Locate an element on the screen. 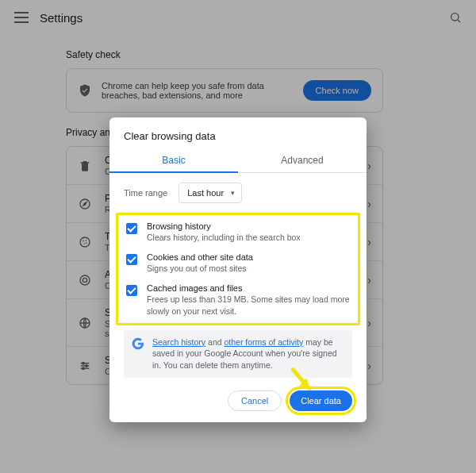 The height and width of the screenshot is (473, 476). options-highlight: Browsing history Clears history, includi… is located at coordinates (238, 269).